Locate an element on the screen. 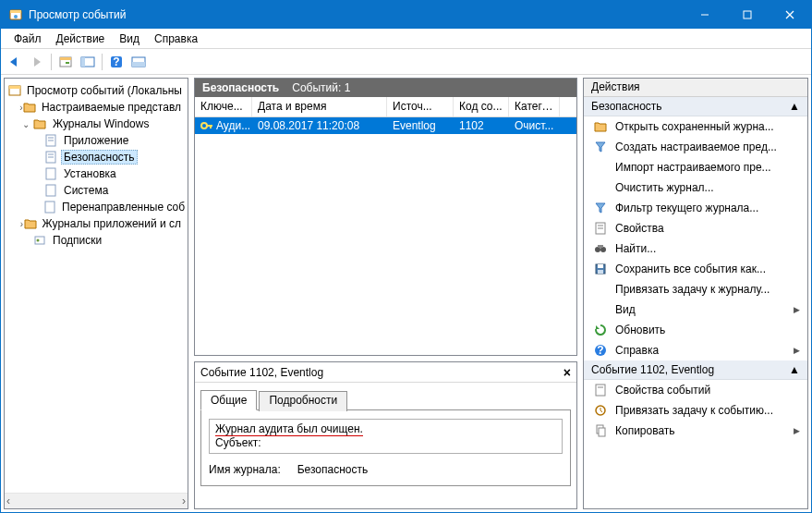 This screenshot has width=812, height=513. menu-file: Файл is located at coordinates (28, 39).